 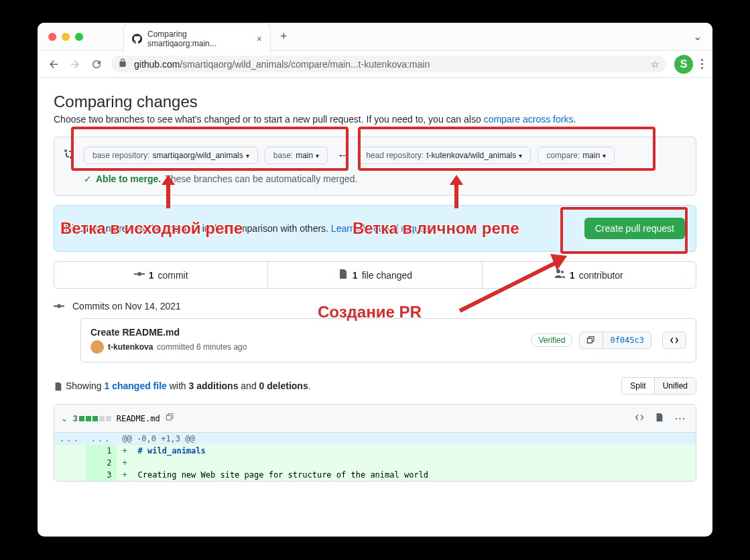 I want to click on author-avatar, so click(x=97, y=347).